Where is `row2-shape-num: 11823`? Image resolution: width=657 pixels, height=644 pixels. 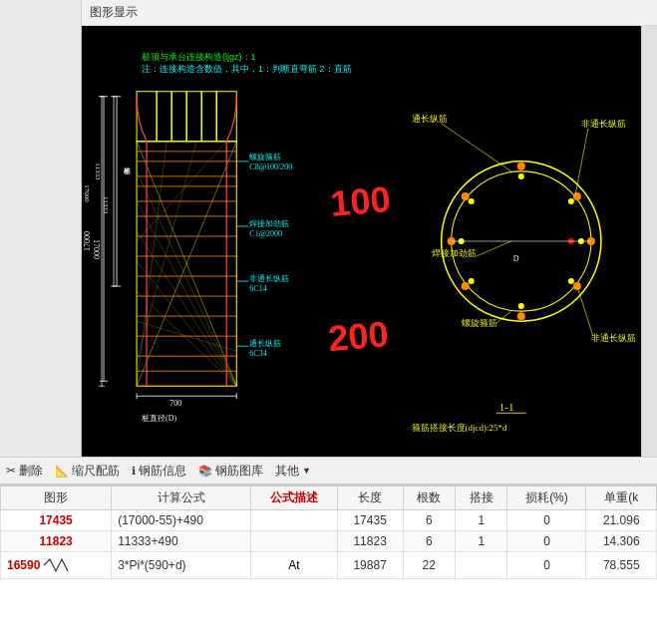 row2-shape-num: 11823 is located at coordinates (56, 541).